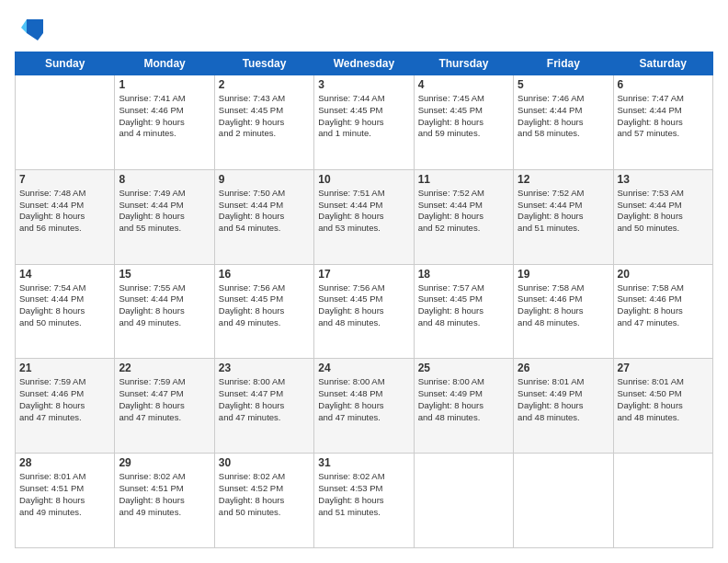  Describe the element at coordinates (563, 217) in the screenshot. I see `calendar-cell: 12Sunrise: 7:52 AMSunset: 4:44 PMDayligh…` at that location.